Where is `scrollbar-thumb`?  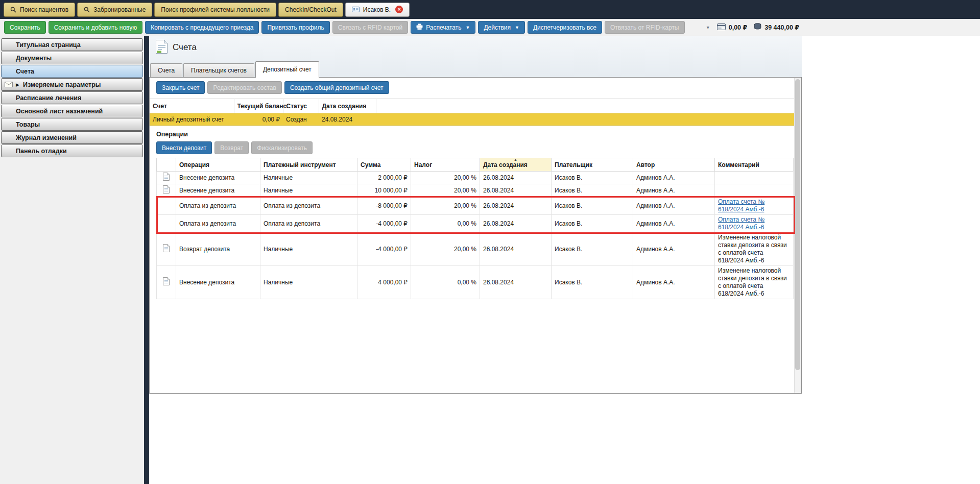
scrollbar-thumb is located at coordinates (798, 225).